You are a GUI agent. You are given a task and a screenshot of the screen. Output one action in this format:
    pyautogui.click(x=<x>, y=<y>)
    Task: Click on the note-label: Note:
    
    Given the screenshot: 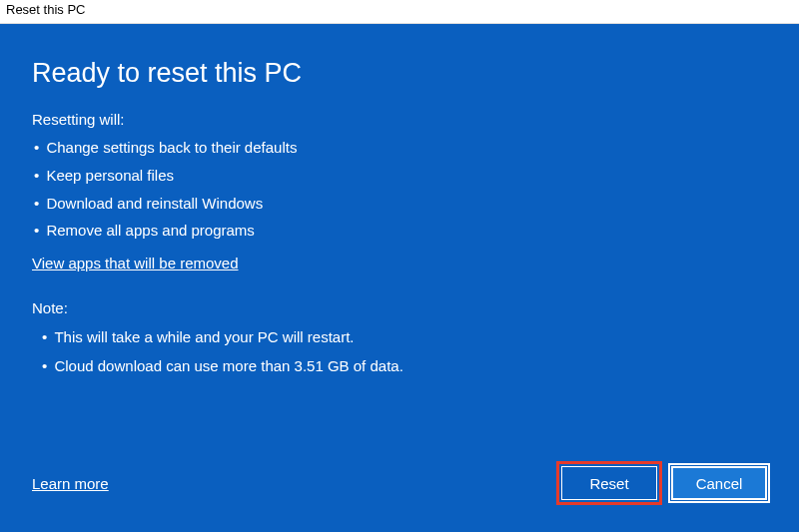 What is the action you would take?
    pyautogui.click(x=400, y=307)
    